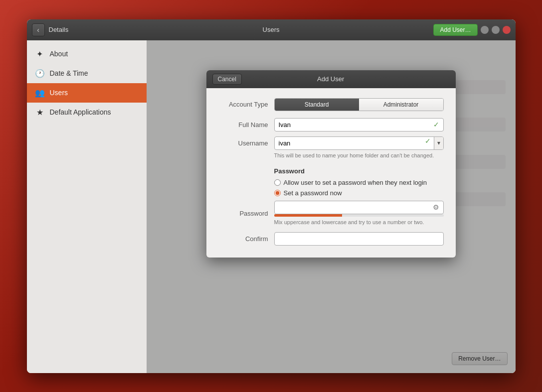  What do you see at coordinates (359, 125) in the screenshot?
I see `full-name-input-wrapper: ✓` at bounding box center [359, 125].